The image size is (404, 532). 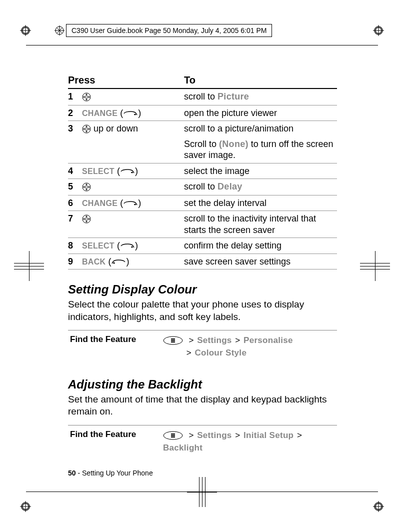 What do you see at coordinates (250, 442) in the screenshot?
I see `find-feature-path: > Settings > Initial Setup > Backlight` at bounding box center [250, 442].